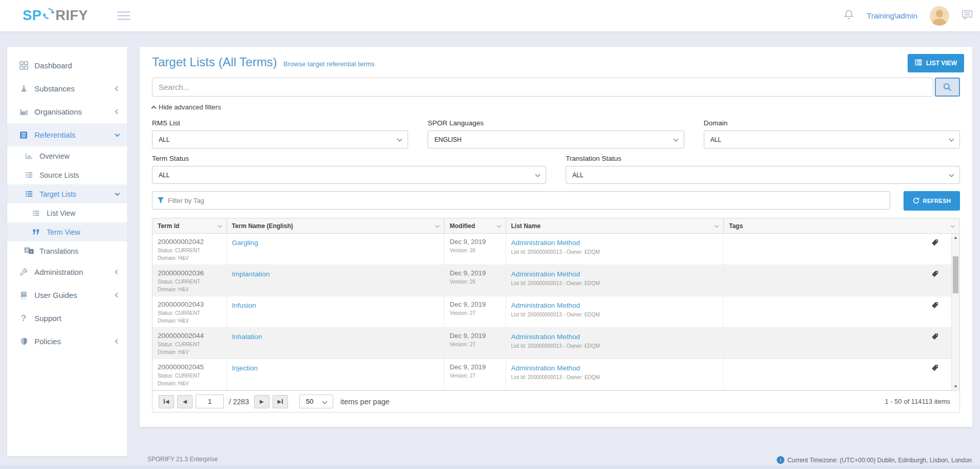 This screenshot has width=980, height=469. I want to click on term-name-link: Infusion, so click(244, 305).